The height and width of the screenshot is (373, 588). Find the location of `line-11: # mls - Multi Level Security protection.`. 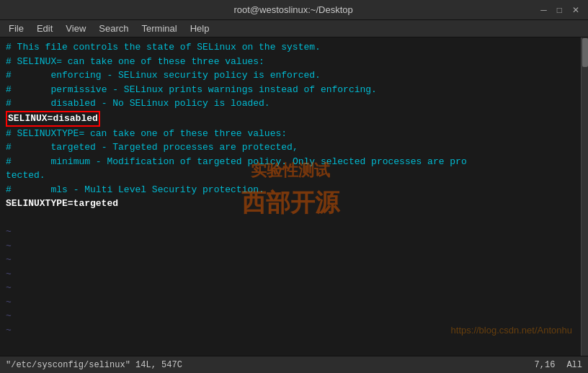

line-11: # mls - Multi Level Security protection. is located at coordinates (290, 190).